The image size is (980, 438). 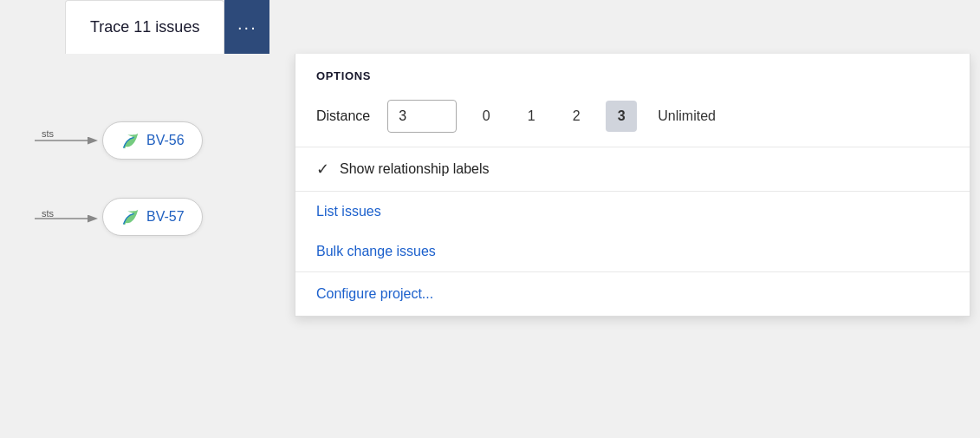 What do you see at coordinates (130, 217) in the screenshot?
I see `leaf-icon-bv57` at bounding box center [130, 217].